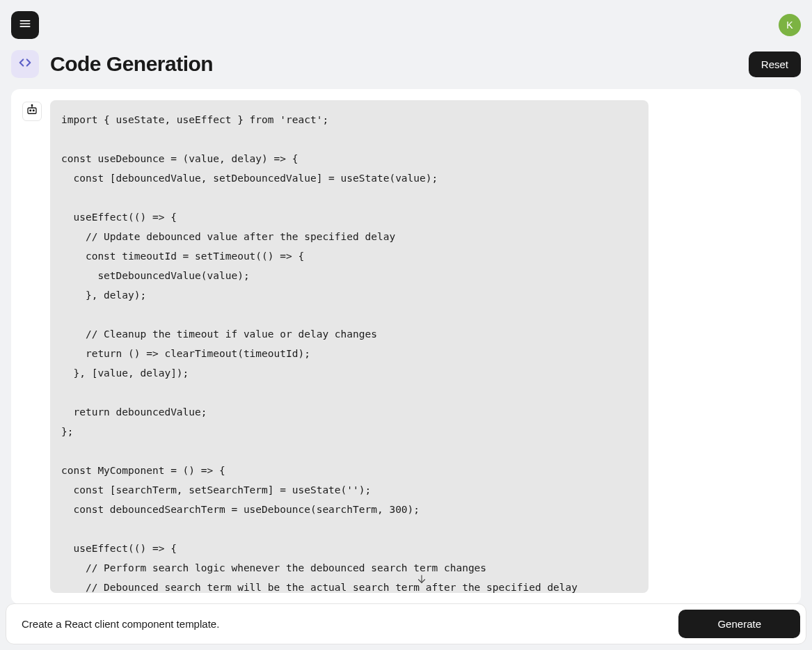 This screenshot has width=812, height=650. Describe the element at coordinates (790, 25) in the screenshot. I see `avatar: K` at that location.